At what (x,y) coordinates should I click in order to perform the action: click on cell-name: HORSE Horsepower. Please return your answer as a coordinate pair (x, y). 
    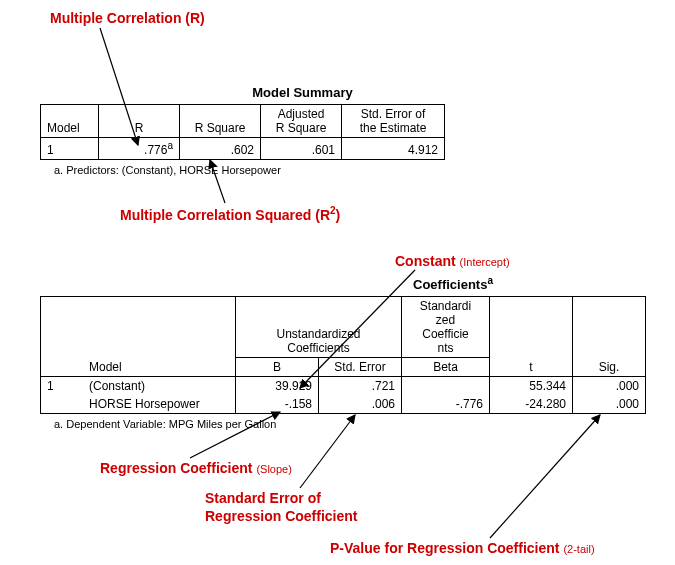
    Looking at the image, I should click on (160, 404).